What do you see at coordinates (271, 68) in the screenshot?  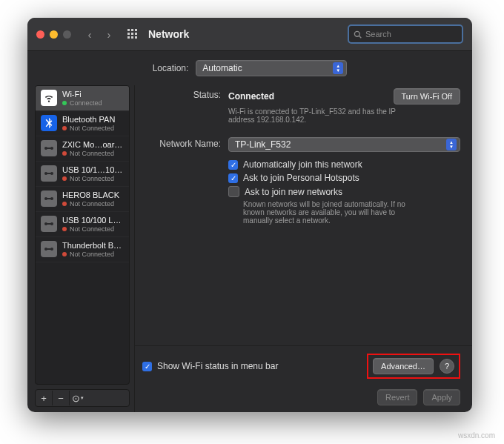 I see `location-select: Automatic ▲▼` at bounding box center [271, 68].